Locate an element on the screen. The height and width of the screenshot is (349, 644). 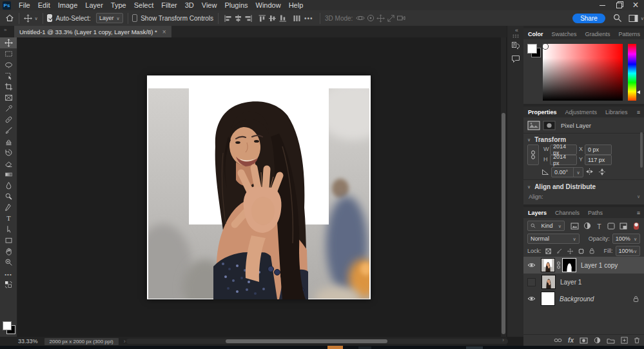
menu-item-file: File is located at coordinates (24, 5).